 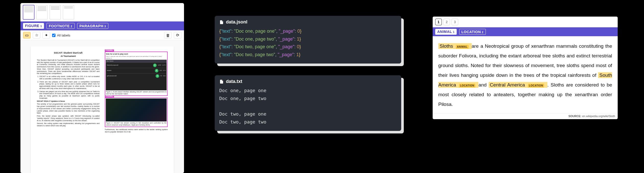 What do you see at coordinates (102, 12) in the screenshot?
I see `page-thumbnails` at bounding box center [102, 12].